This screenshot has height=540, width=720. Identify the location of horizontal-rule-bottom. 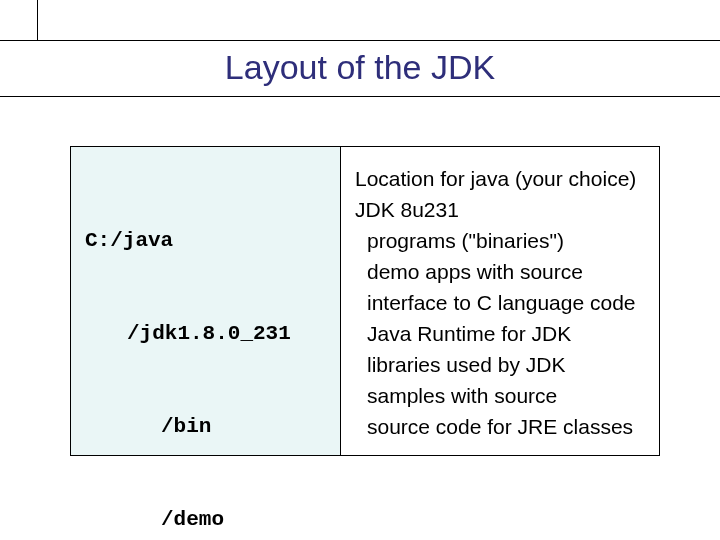
(360, 96).